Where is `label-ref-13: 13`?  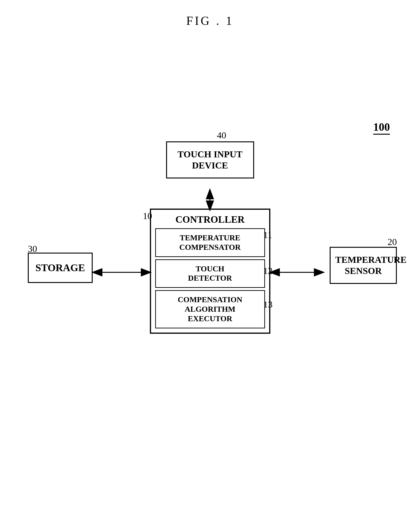
label-ref-13: 13 is located at coordinates (268, 304).